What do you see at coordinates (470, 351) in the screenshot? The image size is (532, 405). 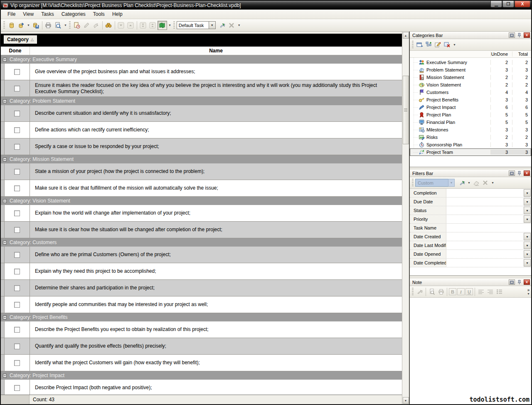 I see `note-editor: todolistsoft.com` at bounding box center [470, 351].